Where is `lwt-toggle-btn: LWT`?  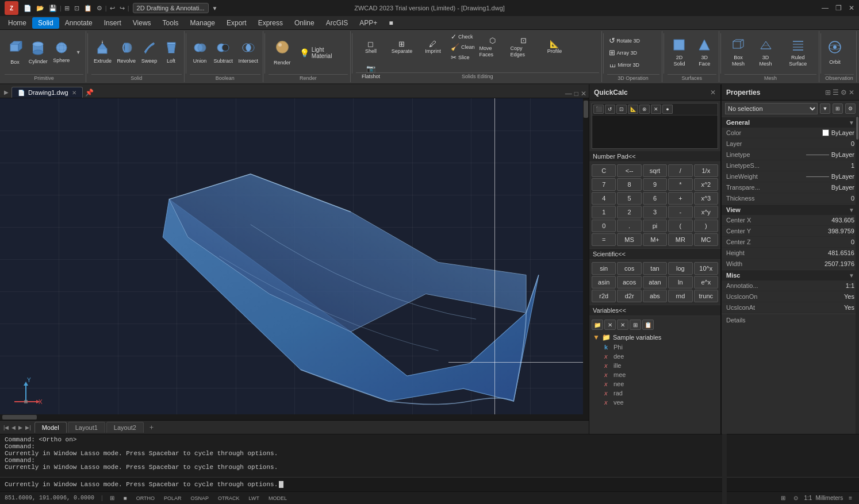 lwt-toggle-btn: LWT is located at coordinates (254, 498).